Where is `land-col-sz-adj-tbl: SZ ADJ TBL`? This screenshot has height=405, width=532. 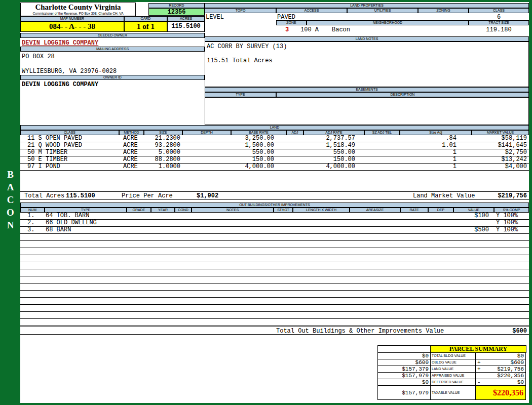
land-col-sz-adj-tbl: SZ ADJ TBL is located at coordinates (382, 133).